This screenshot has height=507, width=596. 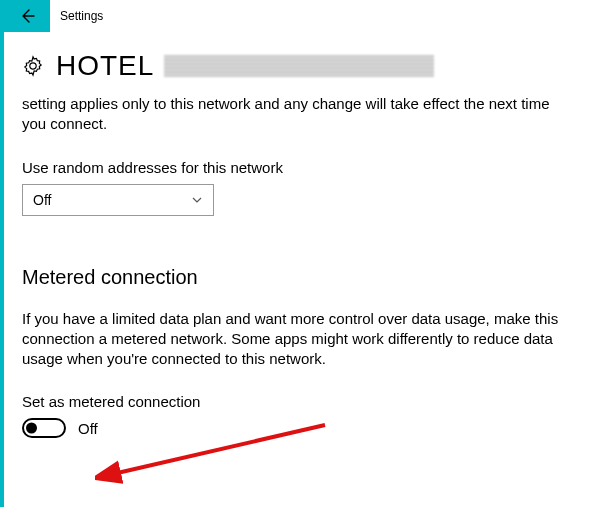 What do you see at coordinates (298, 114) in the screenshot?
I see `network-description: setting applies only to this network and…` at bounding box center [298, 114].